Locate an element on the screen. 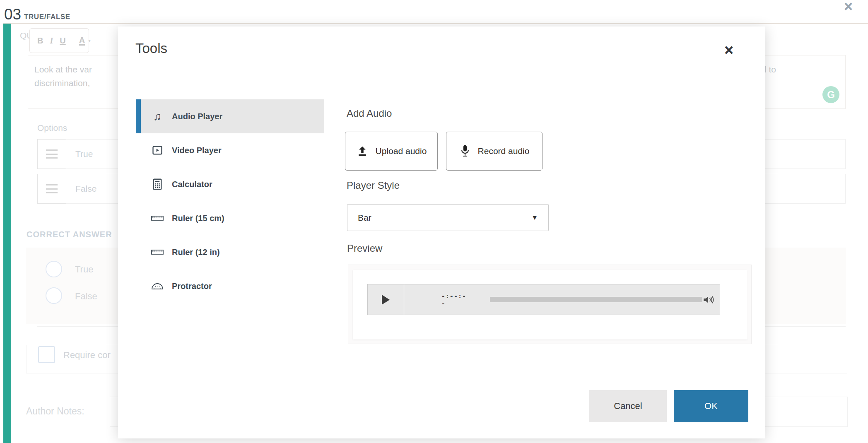 This screenshot has width=868, height=443. author-notes-label: Author Notes: is located at coordinates (55, 412).